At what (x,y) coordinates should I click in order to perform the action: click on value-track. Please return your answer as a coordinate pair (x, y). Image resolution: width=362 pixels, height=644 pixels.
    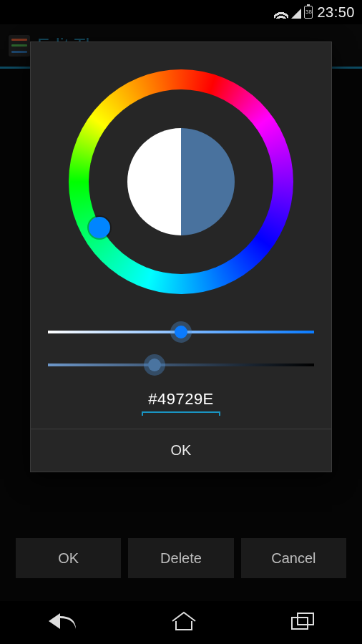
    Looking at the image, I should click on (181, 365).